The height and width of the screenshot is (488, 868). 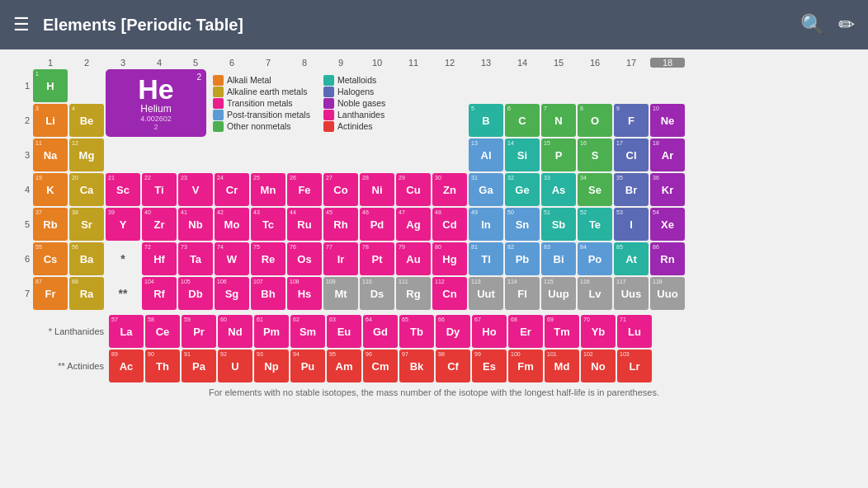 What do you see at coordinates (377, 259) in the screenshot?
I see `element-pt: 78Pt` at bounding box center [377, 259].